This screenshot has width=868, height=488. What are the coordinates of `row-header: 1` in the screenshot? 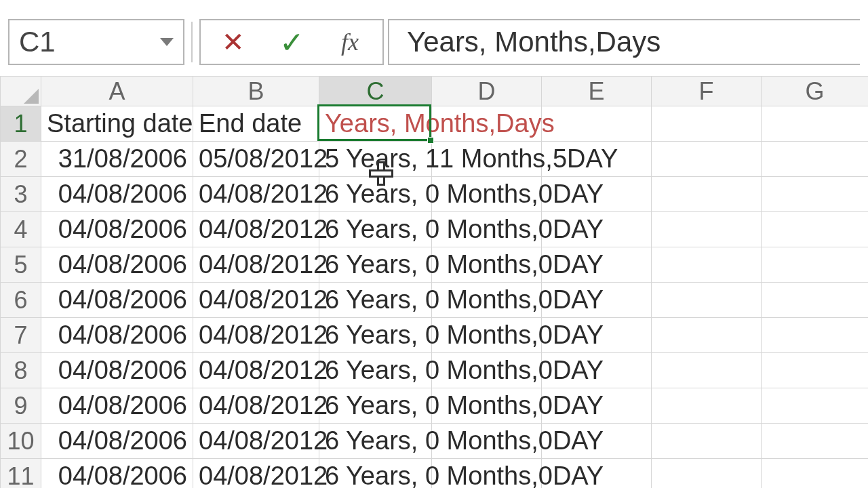 It's located at (21, 124).